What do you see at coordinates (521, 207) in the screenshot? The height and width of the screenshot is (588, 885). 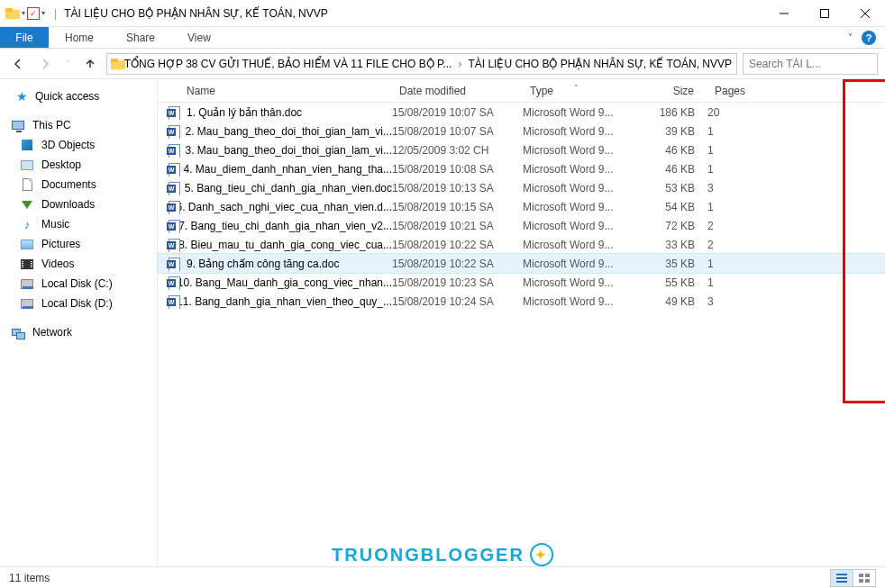 I see `file-row: 6. Danh_sach_nghi_viec_cua_nhan_vien.d..…` at bounding box center [521, 207].